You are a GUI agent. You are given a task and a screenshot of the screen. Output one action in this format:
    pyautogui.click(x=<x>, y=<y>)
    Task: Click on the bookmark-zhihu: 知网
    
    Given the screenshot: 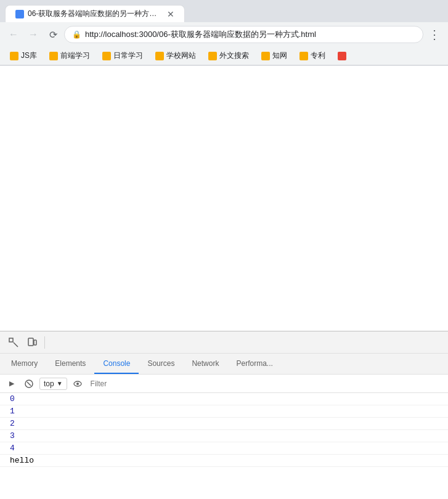 What is the action you would take?
    pyautogui.click(x=274, y=55)
    